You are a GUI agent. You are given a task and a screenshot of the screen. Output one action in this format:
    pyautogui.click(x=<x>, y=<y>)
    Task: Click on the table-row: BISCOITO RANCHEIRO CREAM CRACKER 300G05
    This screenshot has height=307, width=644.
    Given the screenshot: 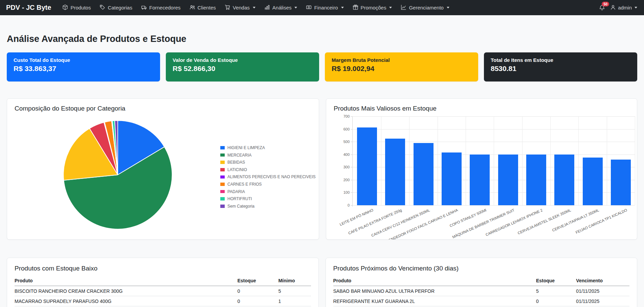 What is the action you would take?
    pyautogui.click(x=163, y=291)
    